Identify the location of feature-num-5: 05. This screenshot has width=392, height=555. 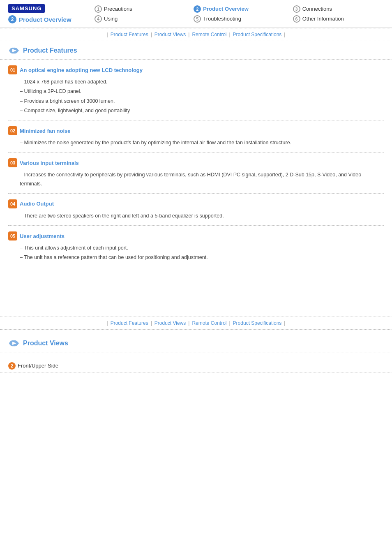
(13, 236).